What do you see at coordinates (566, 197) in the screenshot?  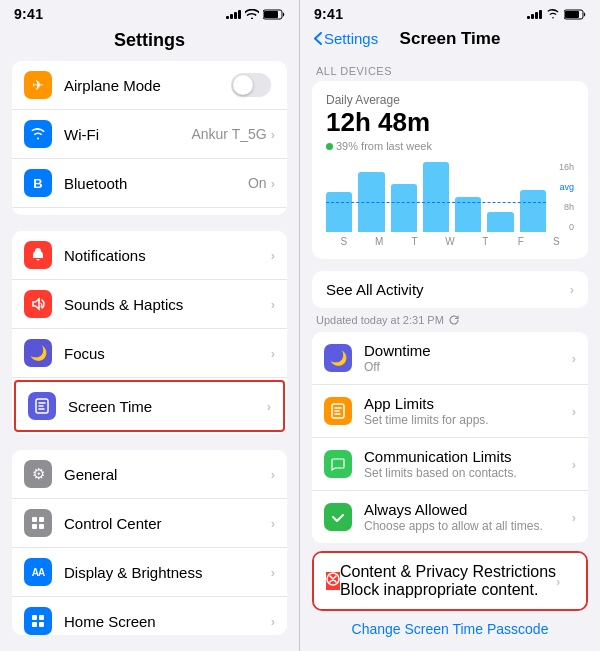 I see `chart-y-labels: 16h avg 8h 0` at bounding box center [566, 197].